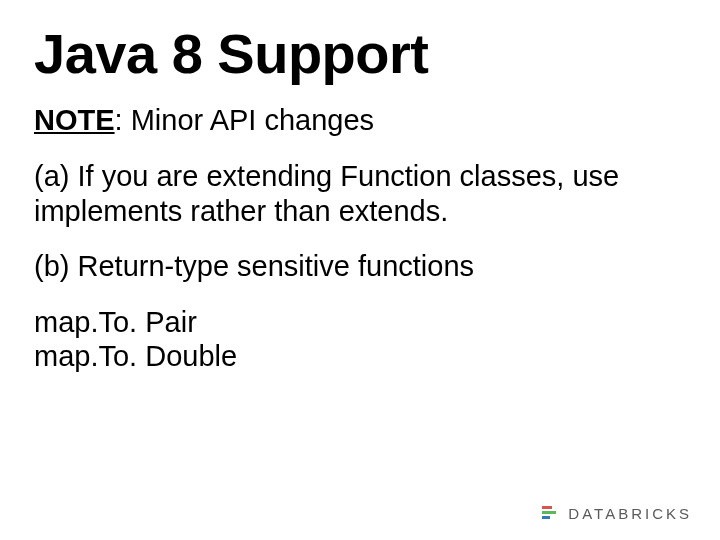 This screenshot has height=540, width=720. What do you see at coordinates (74, 120) in the screenshot?
I see `note-label: NOTE` at bounding box center [74, 120].